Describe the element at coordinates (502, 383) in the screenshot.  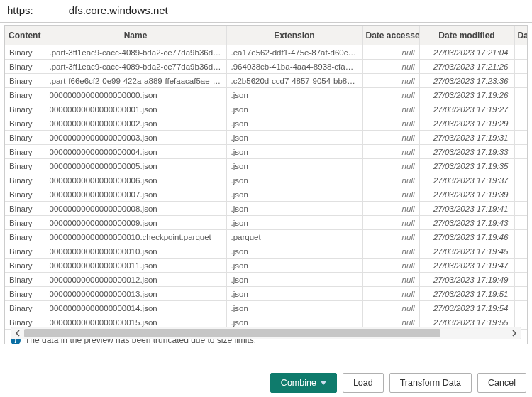
I see `cancel-button: Cancel` at that location.